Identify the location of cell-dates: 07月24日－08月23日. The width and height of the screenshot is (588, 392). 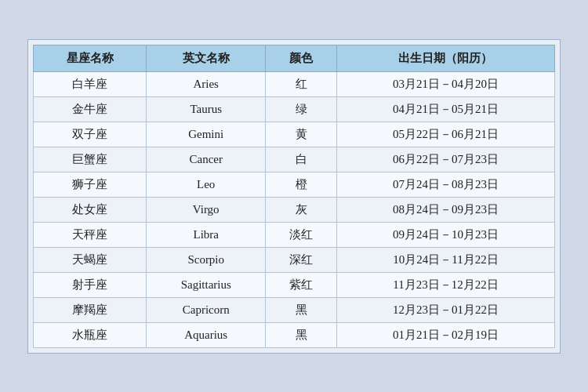
(445, 184).